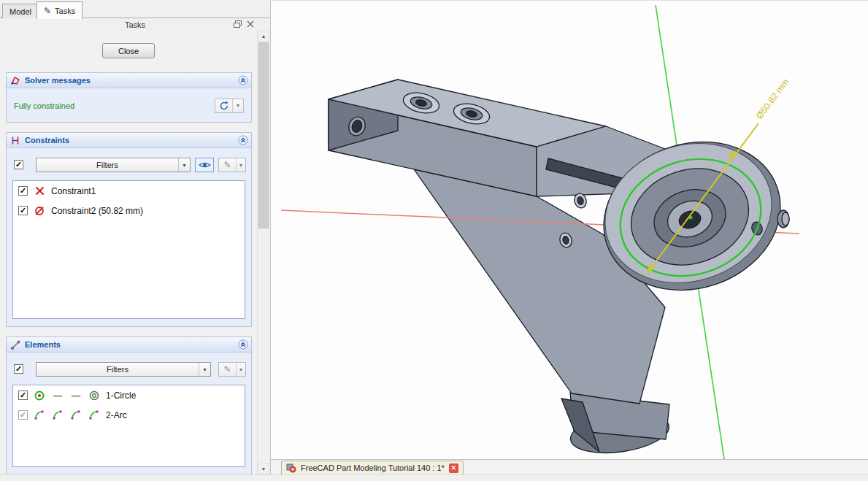 The width and height of the screenshot is (868, 481). Describe the element at coordinates (238, 24) in the screenshot. I see `float-panel-icon` at that location.